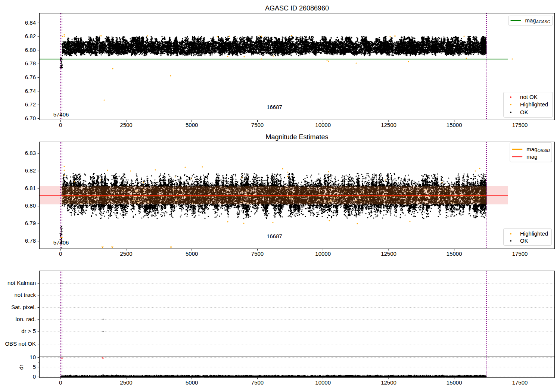 The height and width of the screenshot is (392, 560). What do you see at coordinates (31, 77) in the screenshot?
I see `svg-text: 6.76` at bounding box center [31, 77].